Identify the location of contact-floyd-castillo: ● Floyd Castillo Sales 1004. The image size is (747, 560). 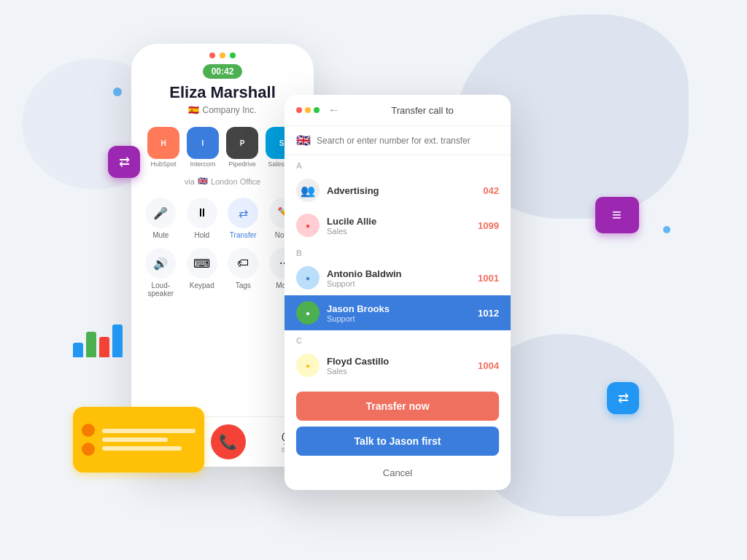
(398, 365).